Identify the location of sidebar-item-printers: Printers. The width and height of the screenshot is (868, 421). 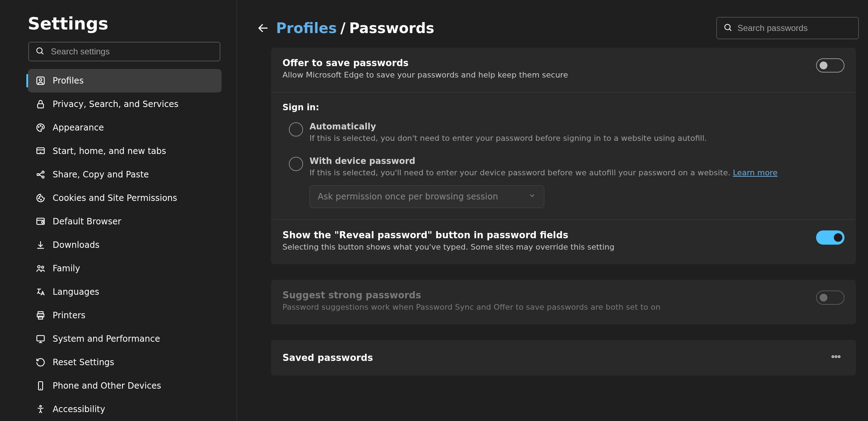
(125, 315).